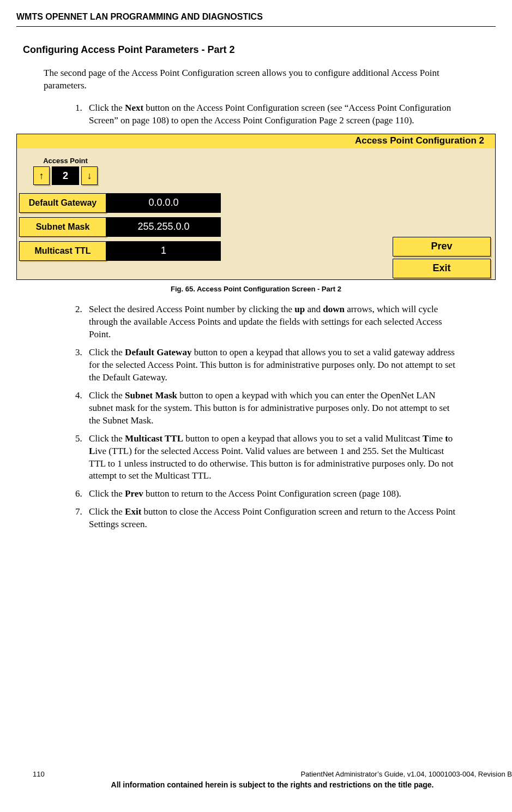  I want to click on s2a: Select the desired Access Point number b…, so click(192, 309).